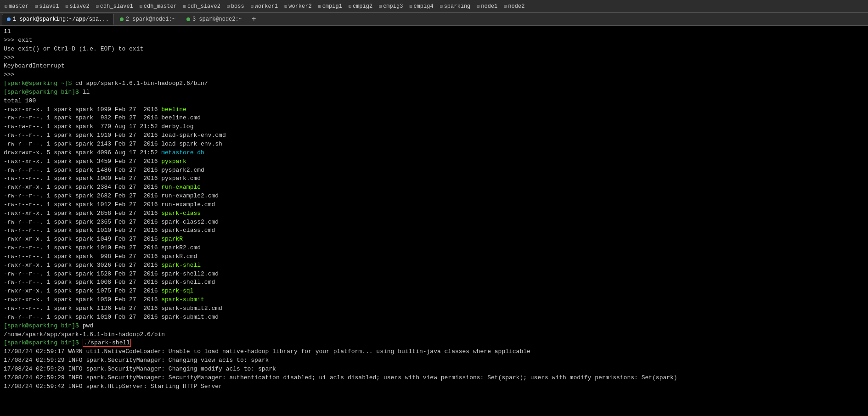 The width and height of the screenshot is (868, 416). What do you see at coordinates (434, 162) in the screenshot?
I see `terminal-line-16: -rwxr-xr-x. 1 spark spark 3459 Feb 27 20…` at bounding box center [434, 162].